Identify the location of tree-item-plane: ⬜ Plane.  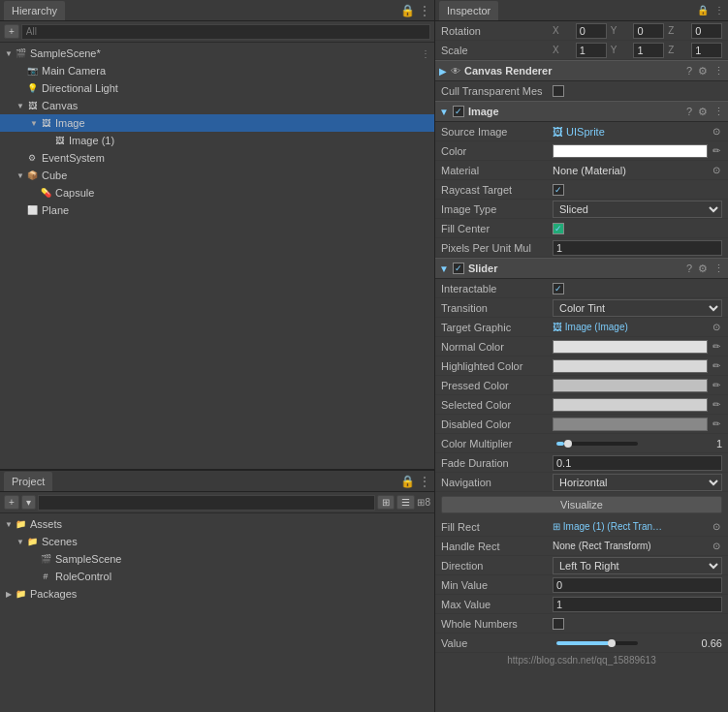
(217, 210).